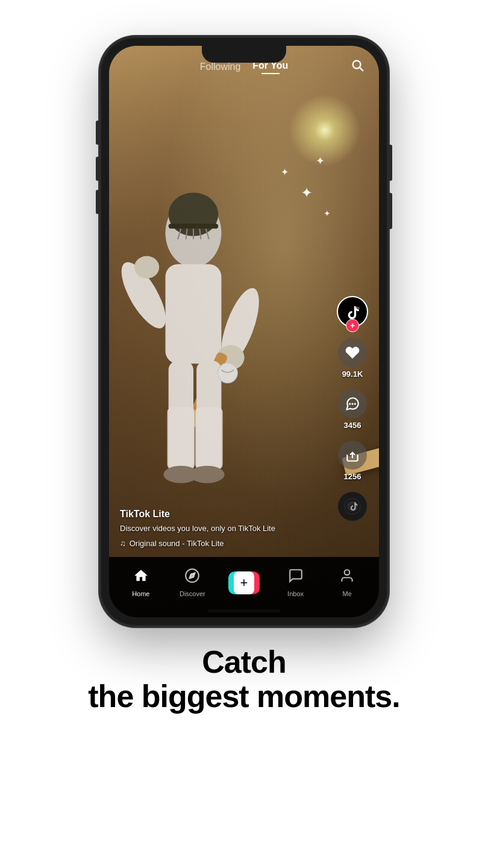 The image size is (488, 868). Describe the element at coordinates (141, 577) in the screenshot. I see `home-icon` at that location.